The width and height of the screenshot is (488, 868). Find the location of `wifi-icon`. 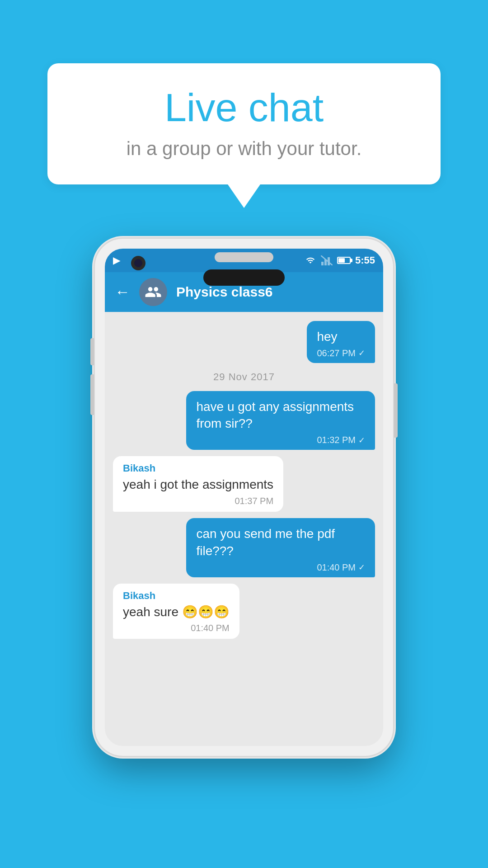

wifi-icon is located at coordinates (310, 260).